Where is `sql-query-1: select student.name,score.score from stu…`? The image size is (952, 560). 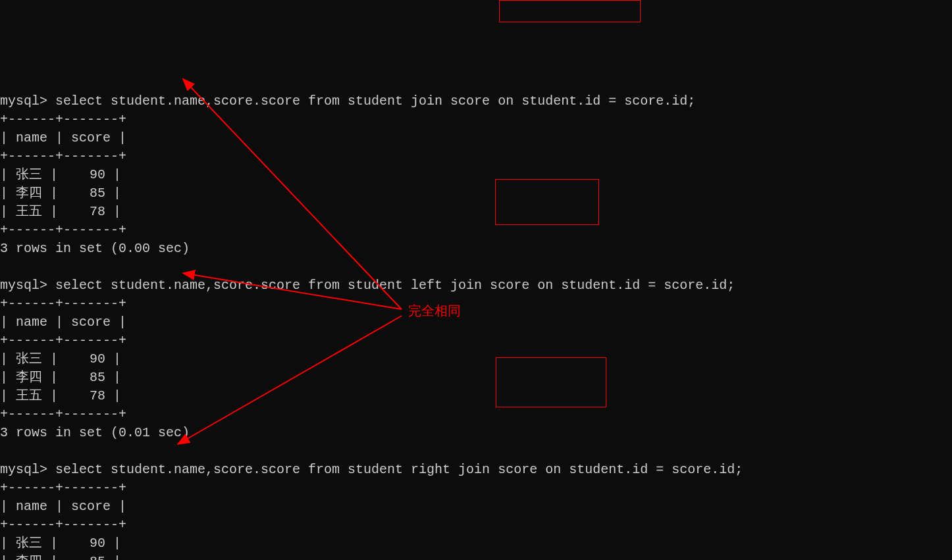
sql-query-1: select student.name,score.score from stu… is located at coordinates (375, 101).